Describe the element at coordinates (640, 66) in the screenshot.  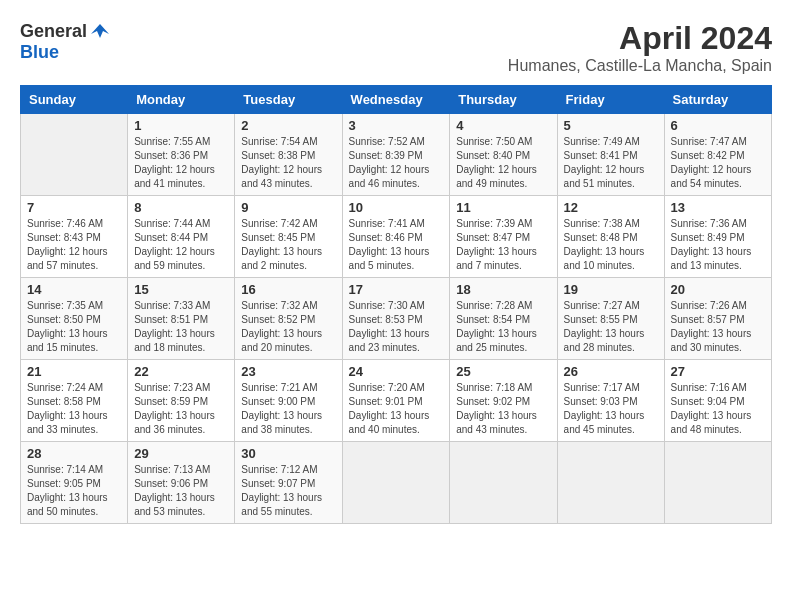
I see `location-title: Humanes, Castille-La Mancha, Spain` at that location.